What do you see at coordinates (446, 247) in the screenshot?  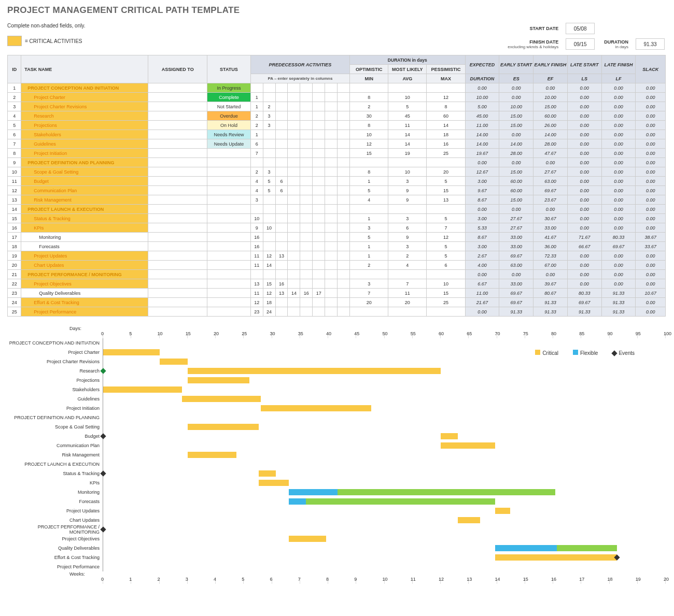 I see `cell-max: 5` at bounding box center [446, 247].